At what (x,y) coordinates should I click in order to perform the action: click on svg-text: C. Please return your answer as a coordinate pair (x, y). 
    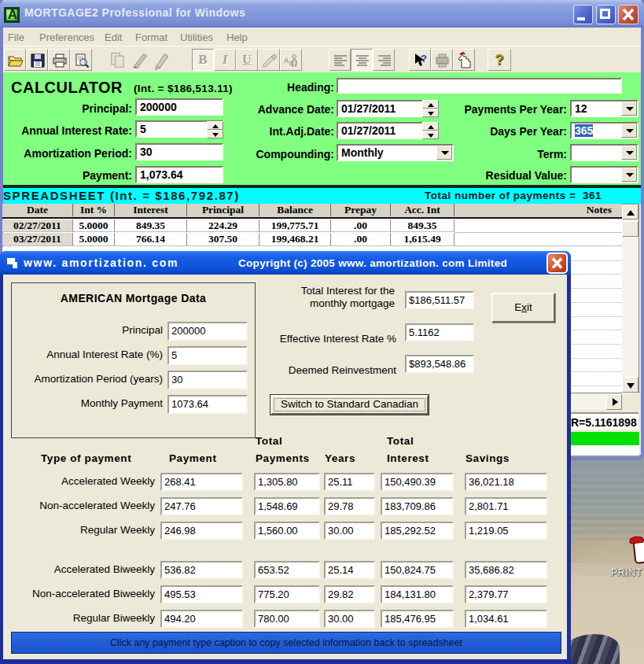
    Looking at the image, I should click on (293, 64).